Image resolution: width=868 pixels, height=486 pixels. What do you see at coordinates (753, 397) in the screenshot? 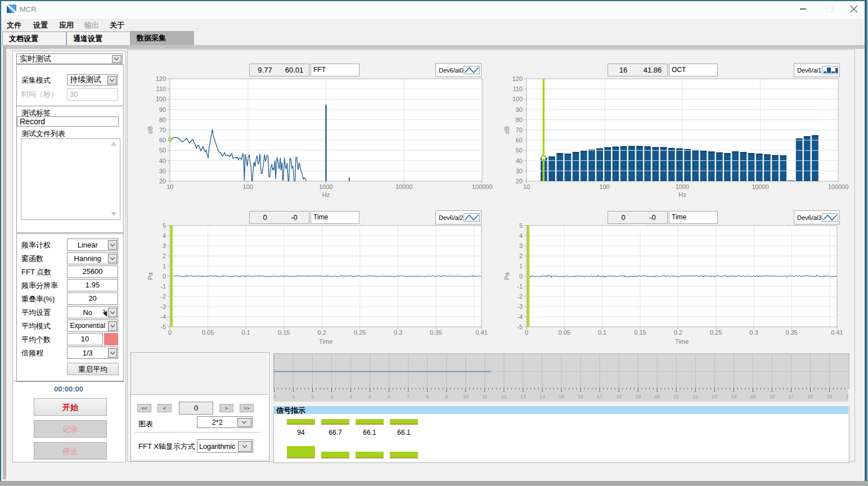
I see `svg-text: 25` at bounding box center [753, 397].